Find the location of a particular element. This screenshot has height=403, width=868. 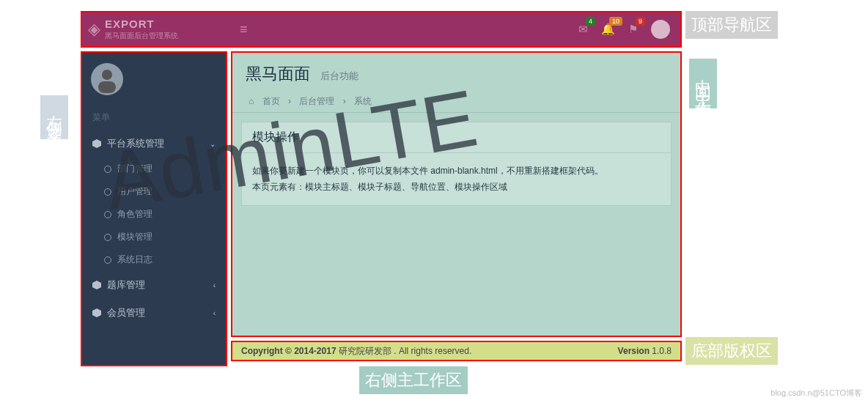

footer-org: 研究院研发部 is located at coordinates (365, 351).